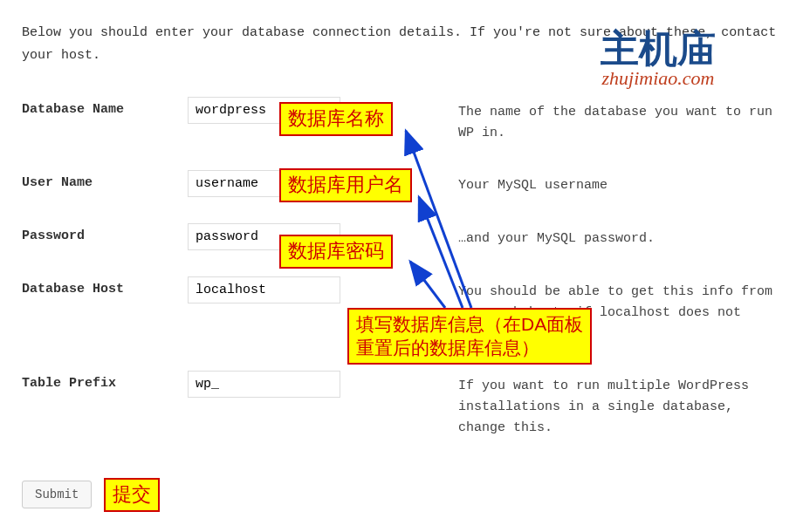 This screenshot has height=532, width=803. What do you see at coordinates (336, 119) in the screenshot?
I see `annotation-db-name: 数据库名称` at bounding box center [336, 119].